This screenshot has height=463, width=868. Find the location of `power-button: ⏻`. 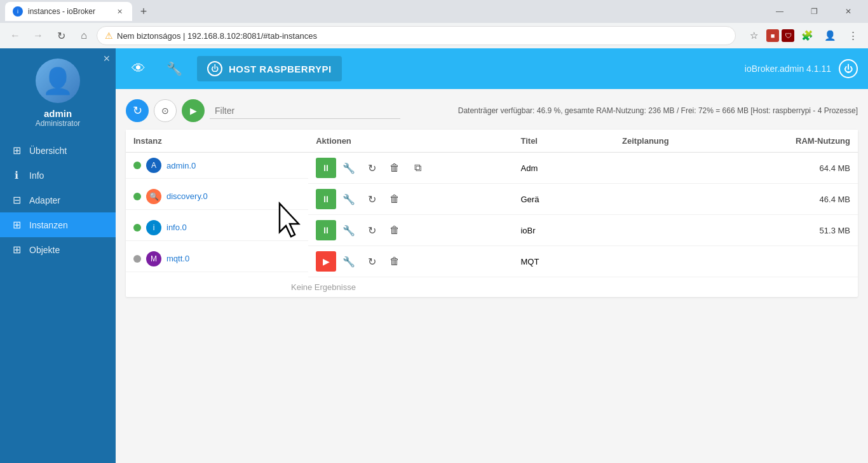

power-button: ⏻ is located at coordinates (848, 69).